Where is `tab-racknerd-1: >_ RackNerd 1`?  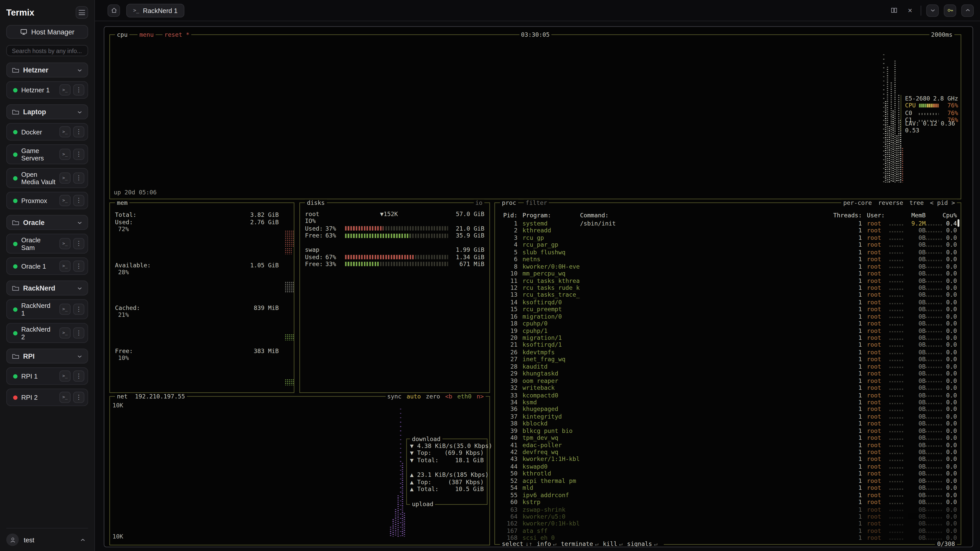 tab-racknerd-1: >_ RackNerd 1 is located at coordinates (155, 10).